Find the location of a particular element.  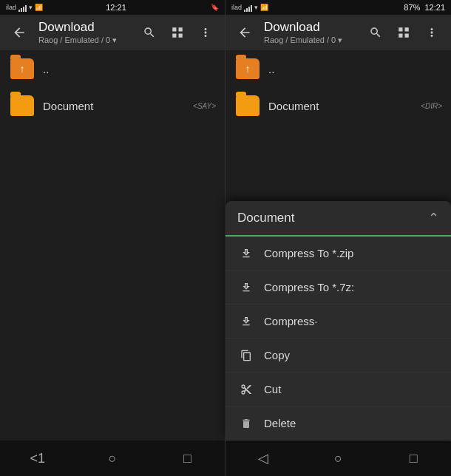

left-subtitle: Raog / Emulated / 0 ▾ is located at coordinates (86, 40).